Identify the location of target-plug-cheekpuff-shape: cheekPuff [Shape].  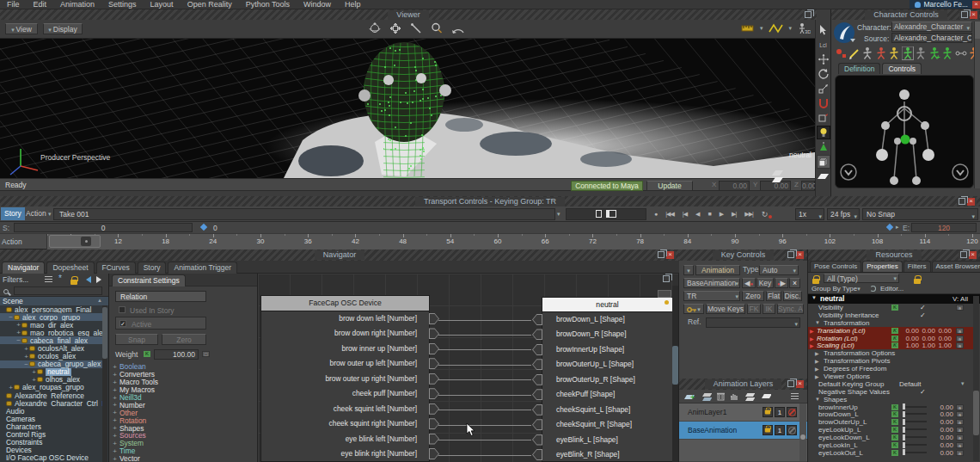
(607, 394).